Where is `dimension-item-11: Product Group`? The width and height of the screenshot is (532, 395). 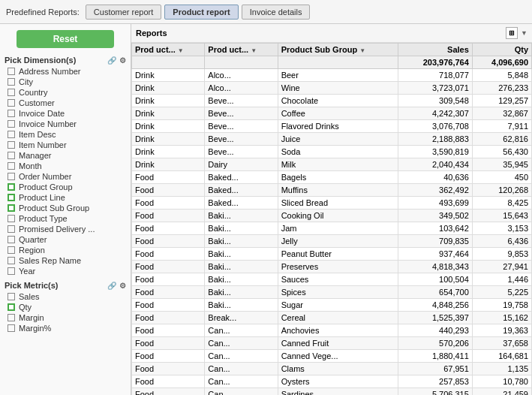
dimension-item-11: Product Group is located at coordinates (65, 187).